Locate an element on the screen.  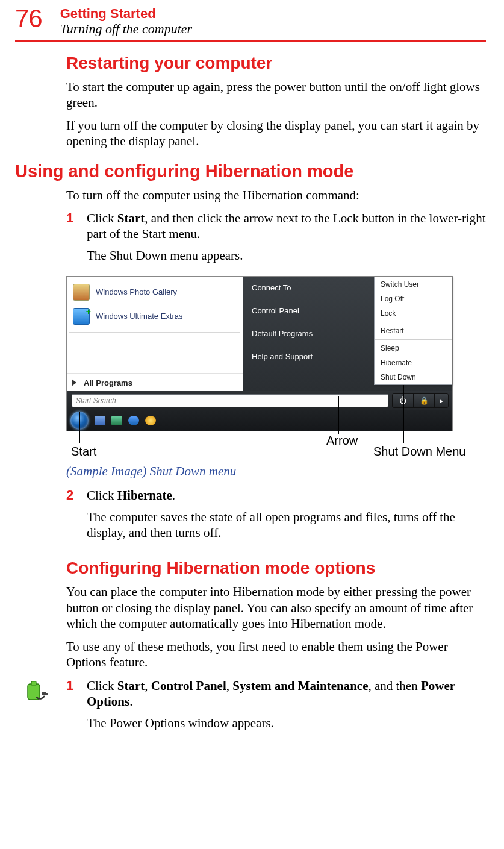
label: Log Off is located at coordinates (393, 299).